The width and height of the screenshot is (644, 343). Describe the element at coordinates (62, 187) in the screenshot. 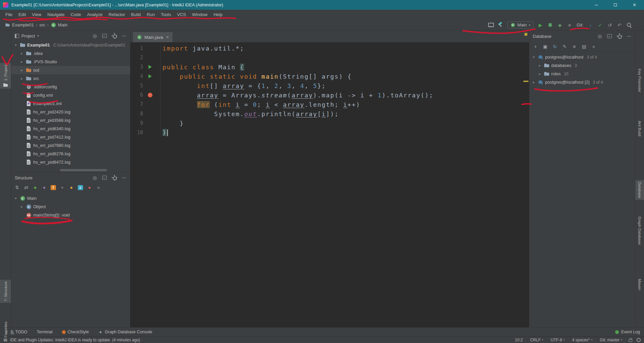

I see `show-getters-setters-icon: ▪` at that location.